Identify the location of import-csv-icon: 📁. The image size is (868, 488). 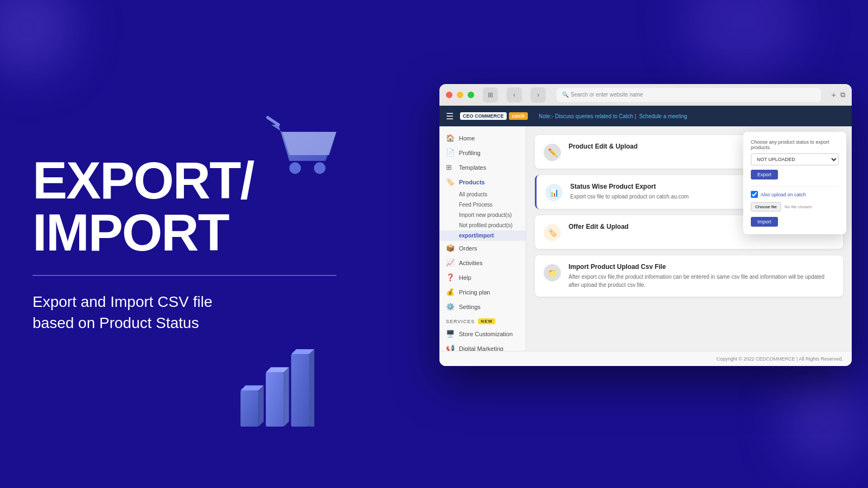
(552, 273).